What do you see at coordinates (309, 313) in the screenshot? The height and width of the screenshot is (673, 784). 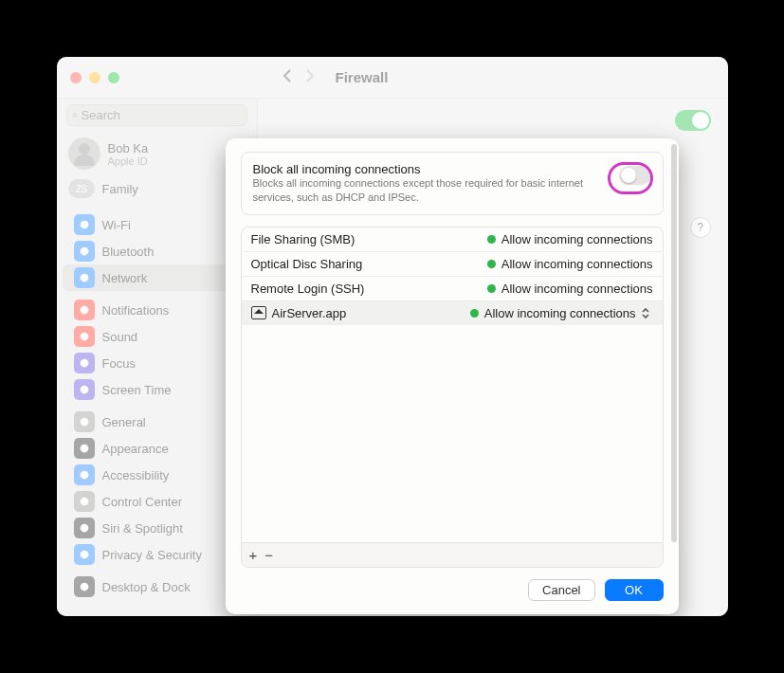 I see `app-name: AirServer.app` at bounding box center [309, 313].